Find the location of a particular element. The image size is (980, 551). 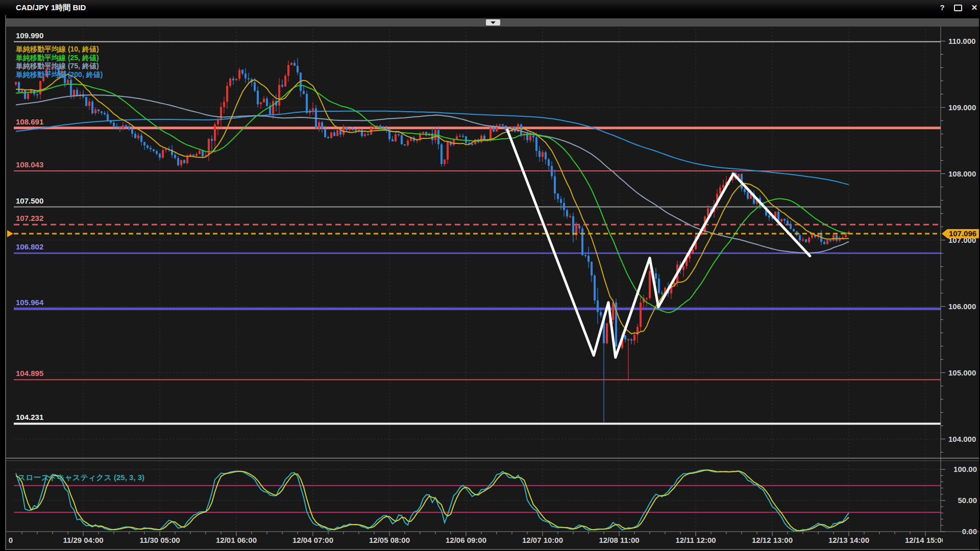

svg-text: 108.043 is located at coordinates (30, 164).